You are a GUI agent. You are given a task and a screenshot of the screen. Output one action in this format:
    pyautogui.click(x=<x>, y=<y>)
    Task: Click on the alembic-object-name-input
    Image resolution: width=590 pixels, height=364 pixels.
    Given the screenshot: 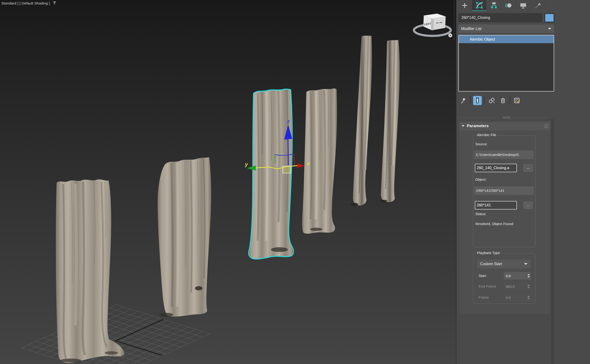 What is the action you would take?
    pyautogui.click(x=496, y=205)
    